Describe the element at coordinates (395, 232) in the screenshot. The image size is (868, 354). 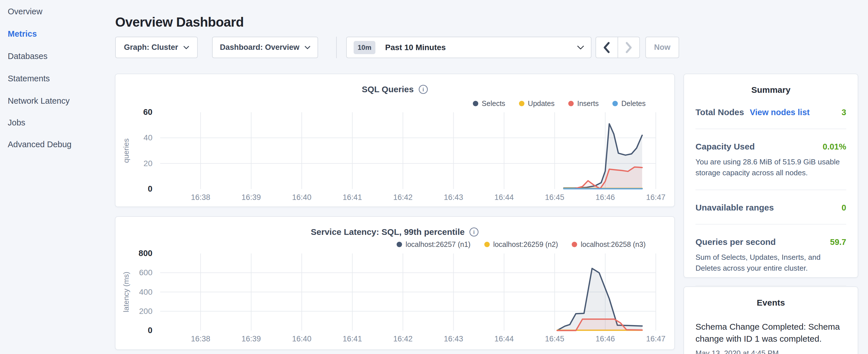
I see `chart-title-row: Service Latency: SQL, 99th percentilei` at that location.